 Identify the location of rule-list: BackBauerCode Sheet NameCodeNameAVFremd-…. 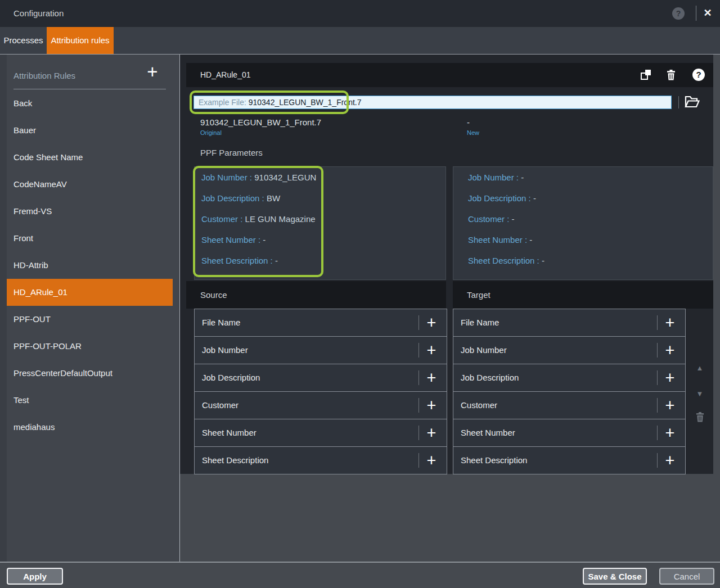
(90, 265).